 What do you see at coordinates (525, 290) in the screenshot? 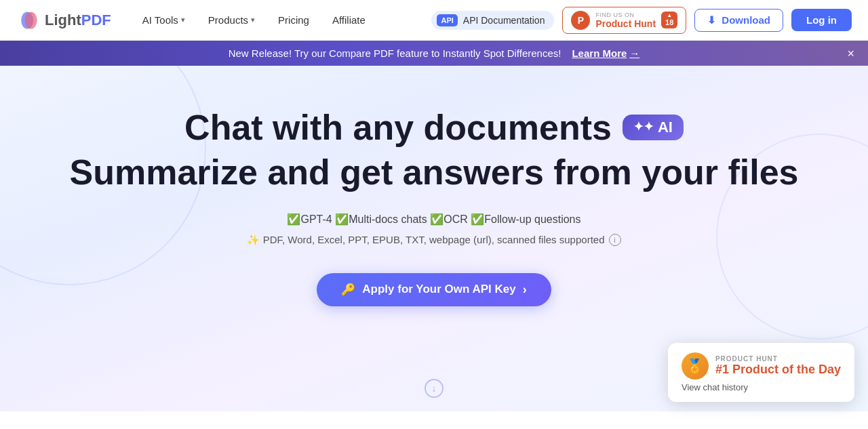
I see `chevron-right-icon: ›` at bounding box center [525, 290].